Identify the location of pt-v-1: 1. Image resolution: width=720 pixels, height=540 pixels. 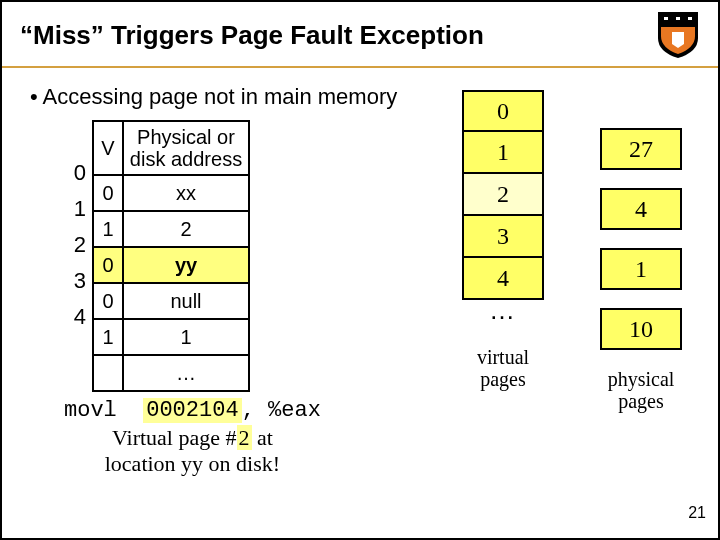
(108, 229).